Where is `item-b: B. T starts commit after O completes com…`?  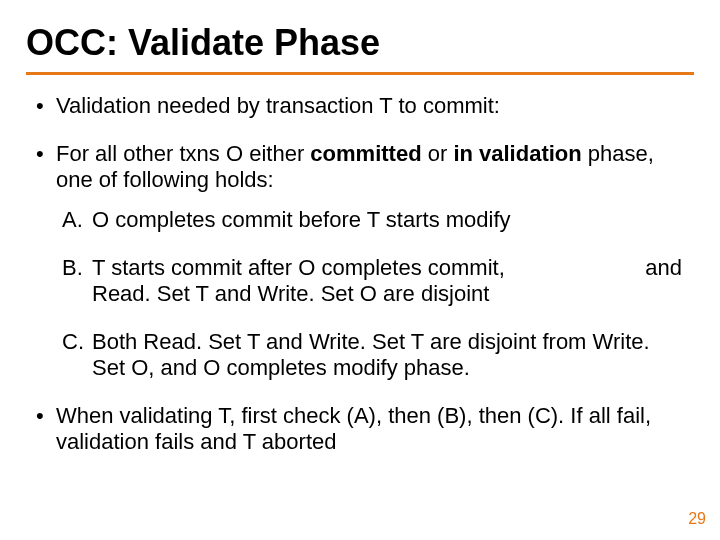
item-b: B. T starts commit after O completes com… is located at coordinates (374, 281).